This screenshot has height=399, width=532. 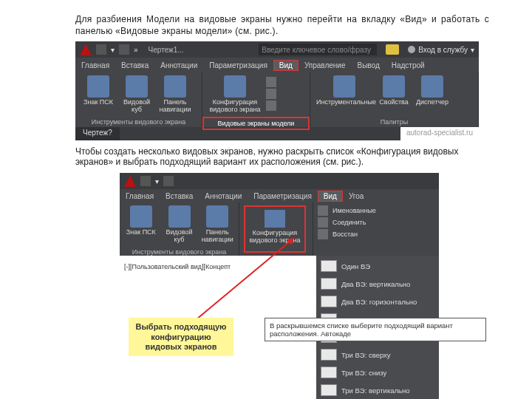 I want to click on panel-title-palettes: Палитры, so click(x=395, y=122).